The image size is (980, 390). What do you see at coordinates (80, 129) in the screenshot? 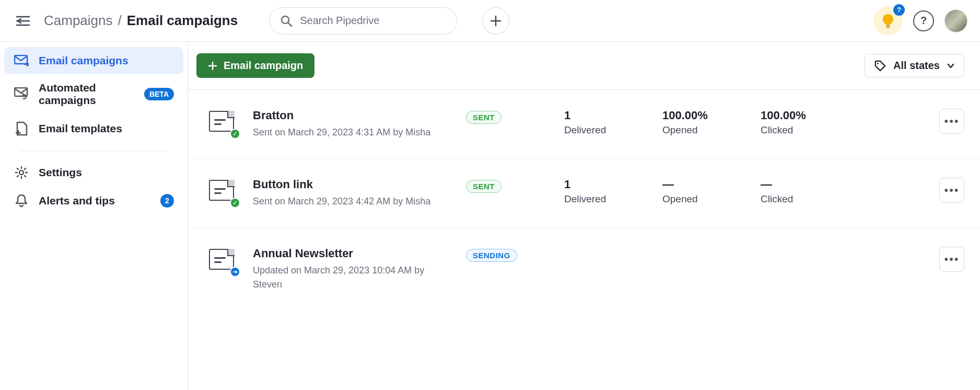
I see `sidebar-item-label: Email templates` at bounding box center [80, 129].